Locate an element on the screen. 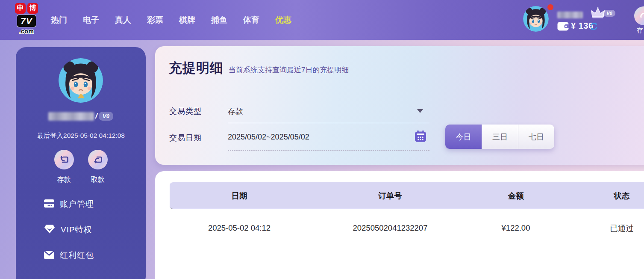 Image resolution: width=644 pixels, height=279 pixels. last-login-text: 最后登入2025-05-02 04:12:08 is located at coordinates (81, 136).